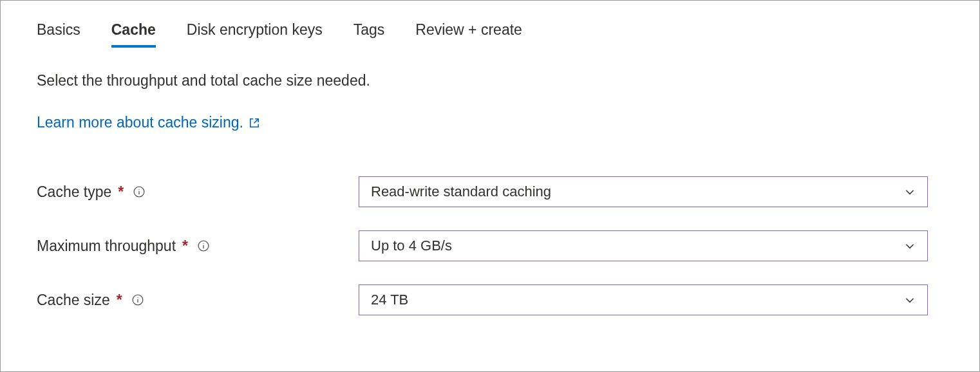 The width and height of the screenshot is (980, 372). What do you see at coordinates (370, 33) in the screenshot?
I see `tab-tags: Tags` at bounding box center [370, 33].